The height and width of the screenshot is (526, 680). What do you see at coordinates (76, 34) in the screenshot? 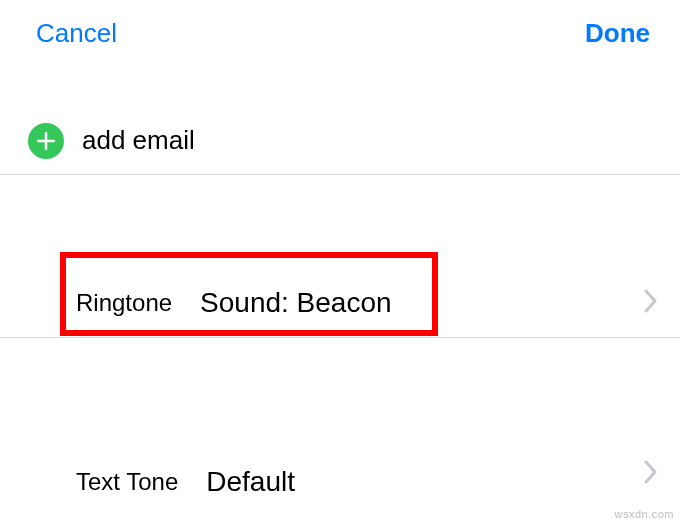
I see `cancel-button: Cancel` at bounding box center [76, 34].